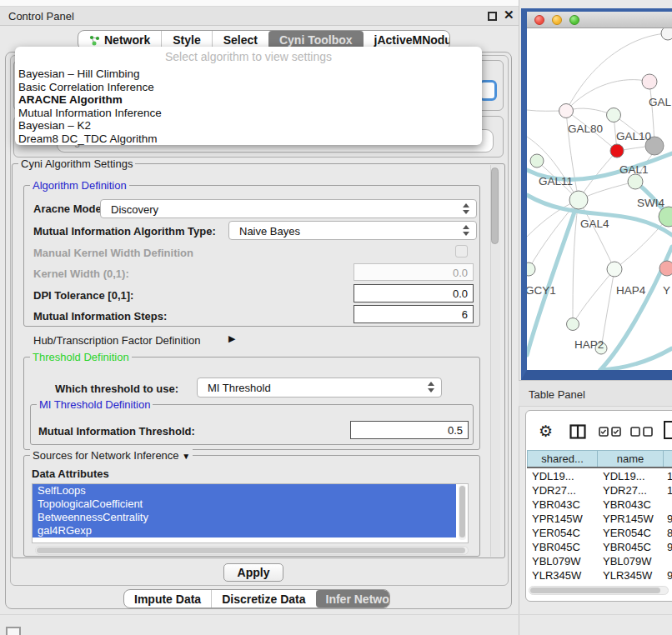  Describe the element at coordinates (117, 432) in the screenshot. I see `mi-threshold-label: Mutual Information Threshold:` at that location.